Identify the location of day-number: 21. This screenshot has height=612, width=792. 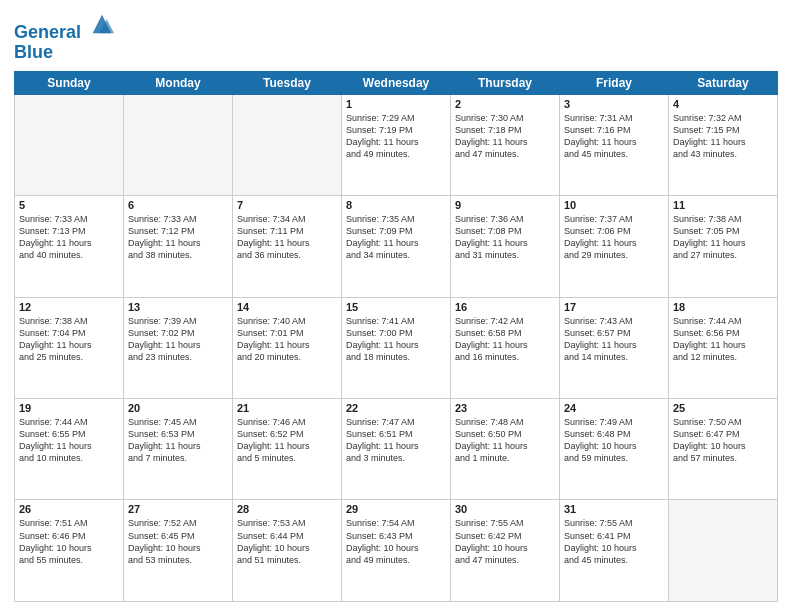
(287, 408).